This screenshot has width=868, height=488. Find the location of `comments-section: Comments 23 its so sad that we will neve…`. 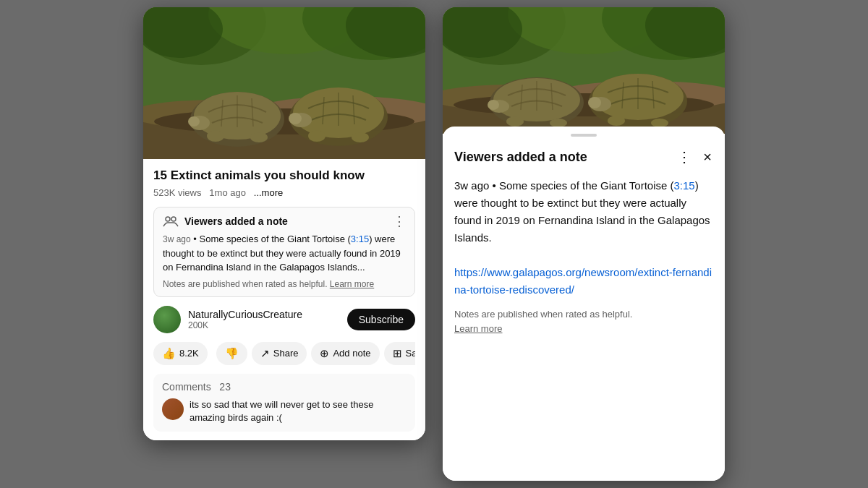

comments-section: Comments 23 its so sad that we will neve… is located at coordinates (284, 403).